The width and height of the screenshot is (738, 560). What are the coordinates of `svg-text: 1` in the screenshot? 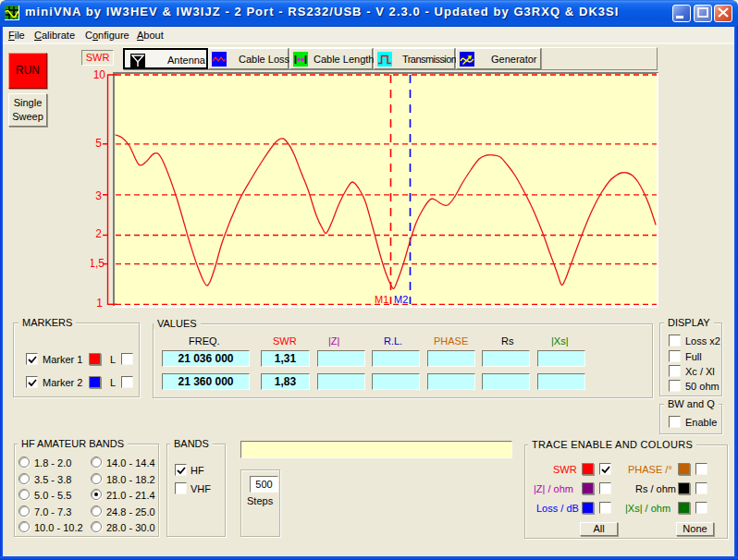 It's located at (100, 303).